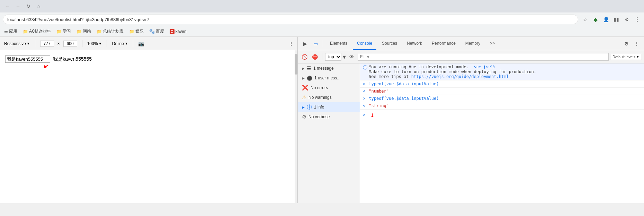 The height and width of the screenshot is (216, 644). I want to click on tab-memory: Memory, so click(473, 44).